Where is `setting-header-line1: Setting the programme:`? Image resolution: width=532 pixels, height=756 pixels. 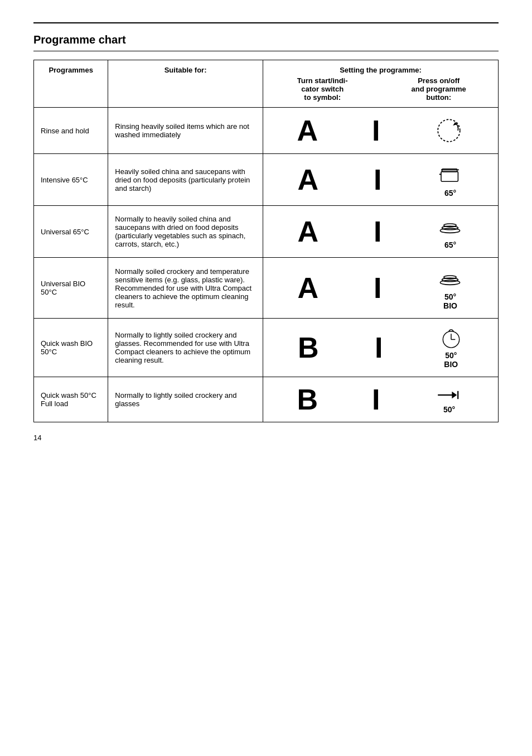 setting-header-line1: Setting the programme: is located at coordinates (380, 70).